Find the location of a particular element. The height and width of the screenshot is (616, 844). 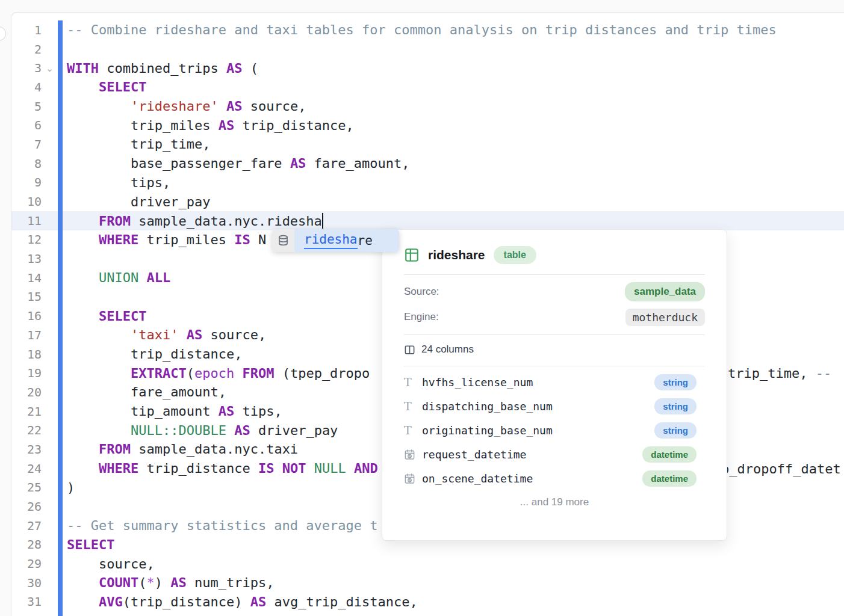

columns-list: Thvfhs_license_numstringTdispatching_bas… is located at coordinates (554, 430).